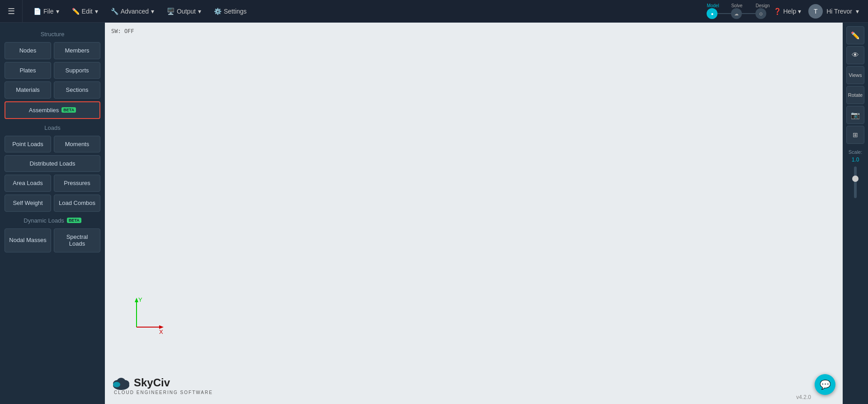  I want to click on help-arrow-icon: ▾, so click(799, 11).